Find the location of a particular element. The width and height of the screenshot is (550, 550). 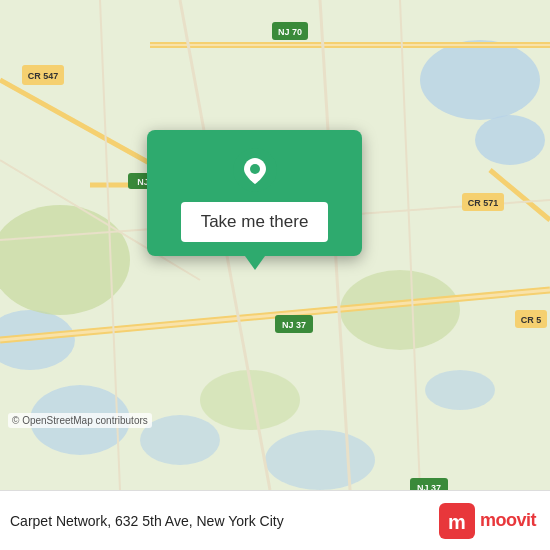

svg-text: CR 571 is located at coordinates (484, 203).